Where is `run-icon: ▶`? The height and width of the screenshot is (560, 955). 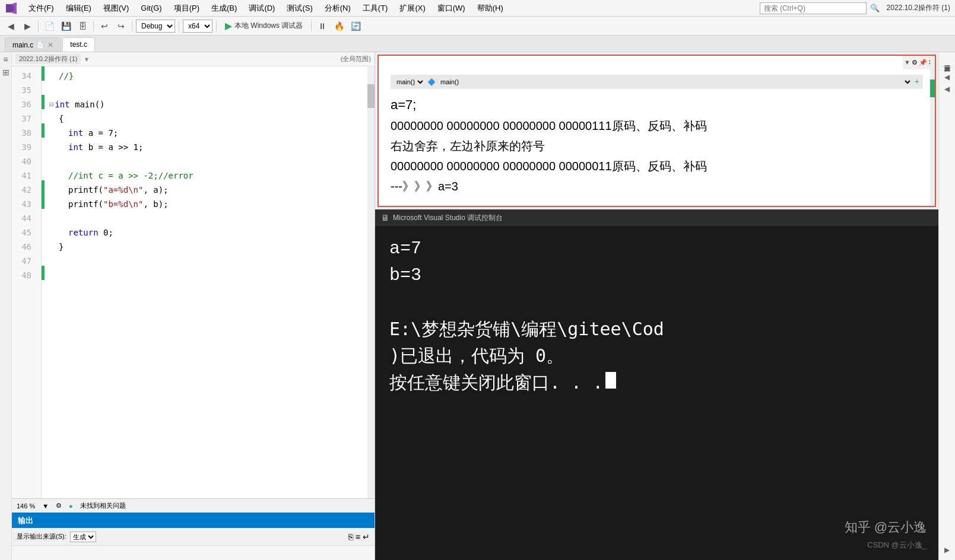 run-icon: ▶ is located at coordinates (229, 26).